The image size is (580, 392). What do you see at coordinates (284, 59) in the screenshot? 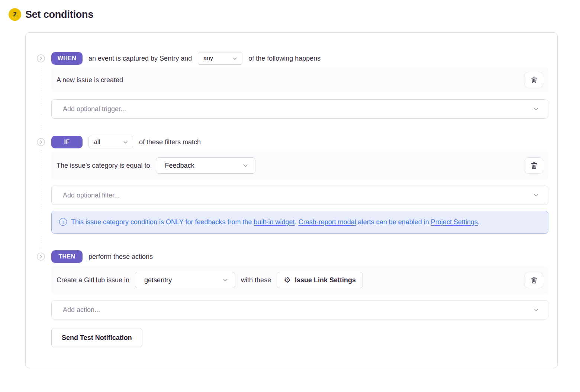
I see `when-text-after: of the following happens` at bounding box center [284, 59].